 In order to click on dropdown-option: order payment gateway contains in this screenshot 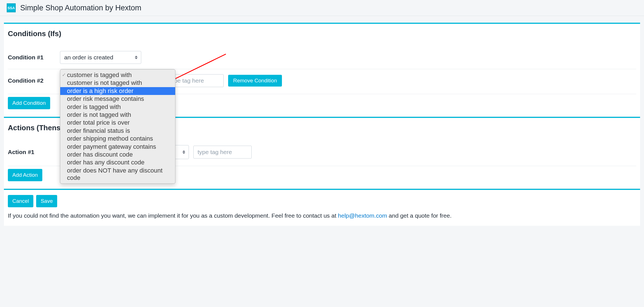, I will do `click(118, 147)`.